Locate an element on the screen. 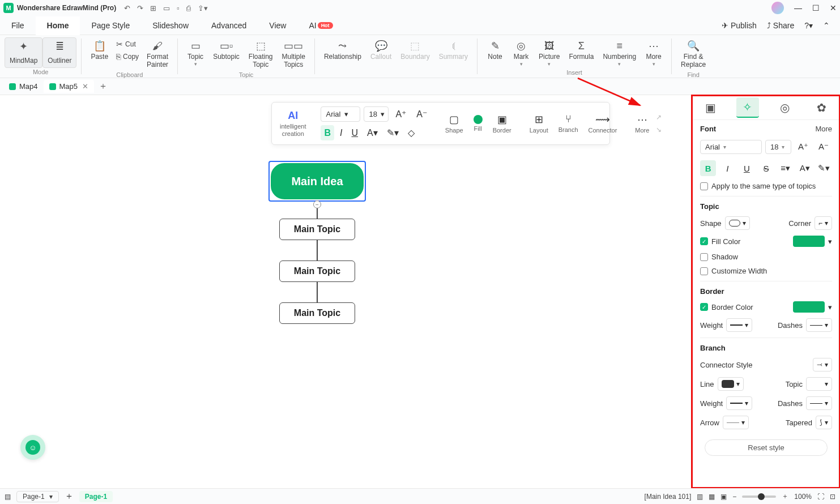  save-icon: ▫ is located at coordinates (178, 8).